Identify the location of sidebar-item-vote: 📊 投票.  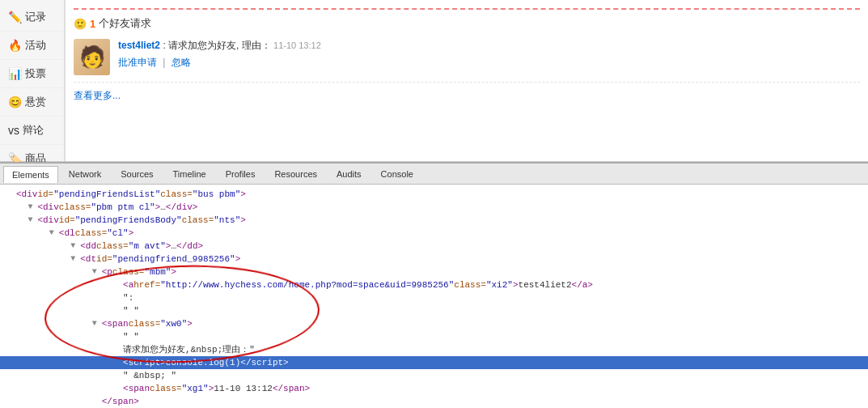
(32, 74).